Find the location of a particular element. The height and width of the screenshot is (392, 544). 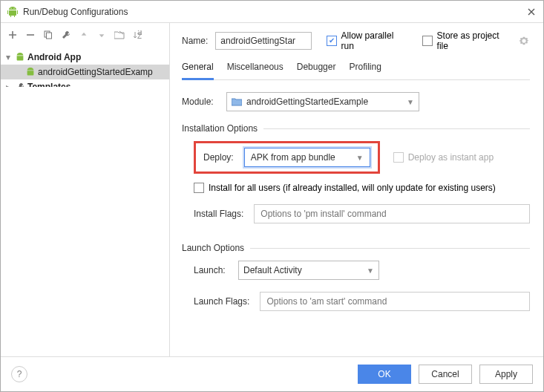

tree-node-config-selected: androidGettingStartedExamp is located at coordinates (85, 72).